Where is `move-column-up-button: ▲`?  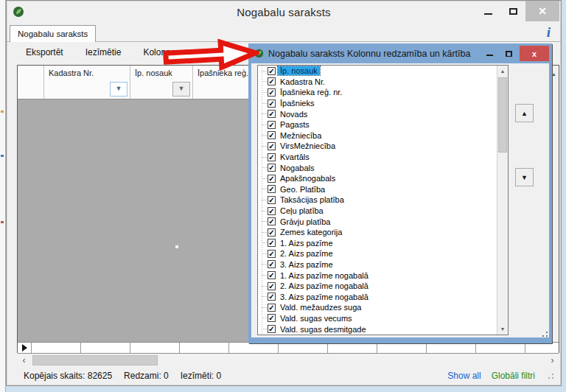 move-column-up-button: ▲ is located at coordinates (525, 113).